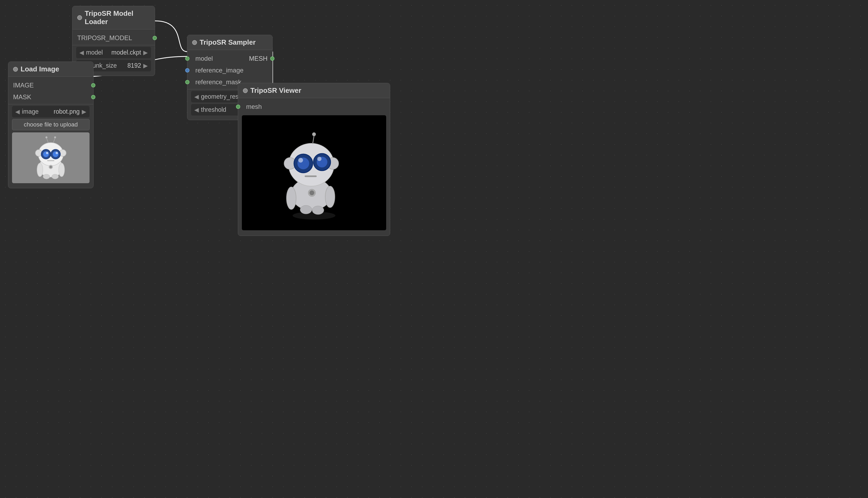 Image resolution: width=868 pixels, height=498 pixels. Describe the element at coordinates (113, 53) in the screenshot. I see `model-field-row: ◀ model model.ckpt ▶` at that location.